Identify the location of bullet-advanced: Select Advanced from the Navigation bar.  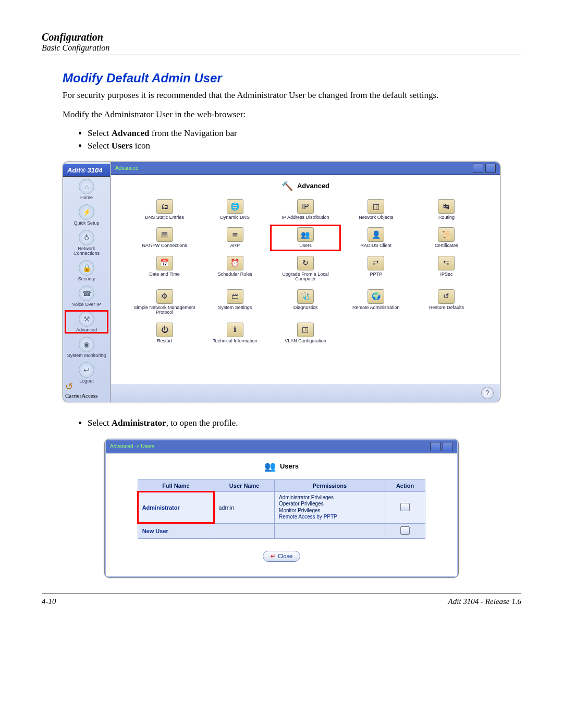
(304, 133).